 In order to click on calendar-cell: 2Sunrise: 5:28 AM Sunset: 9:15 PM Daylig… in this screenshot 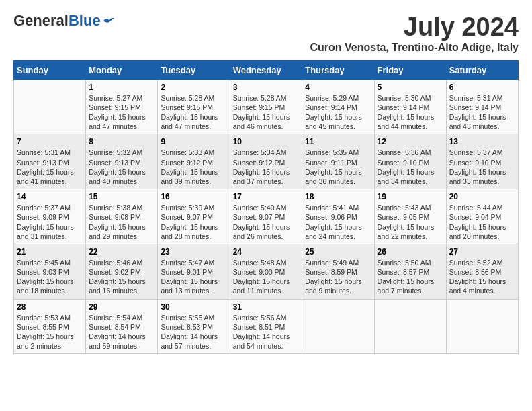, I will do `click(193, 107)`.